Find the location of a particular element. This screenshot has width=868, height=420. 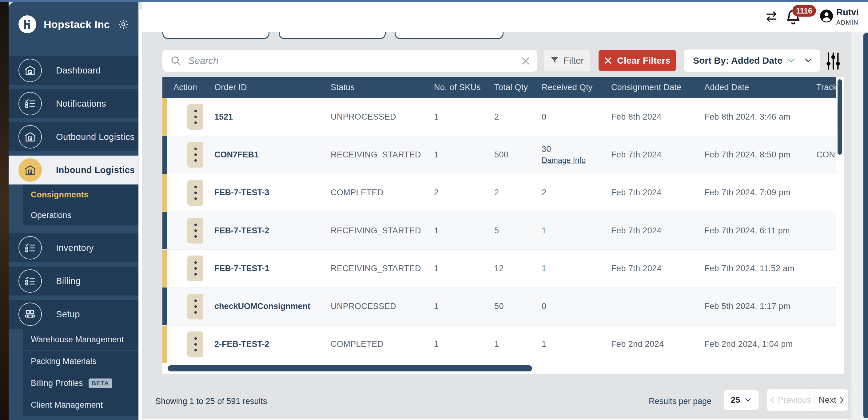

sidebar-subitem-operations: Operations is located at coordinates (81, 215).